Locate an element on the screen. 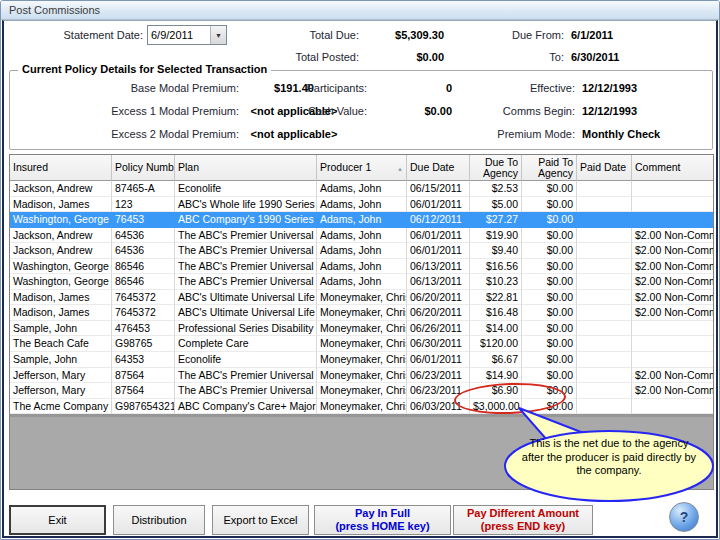 The height and width of the screenshot is (540, 720). cell-due-to-agency: $16.48 is located at coordinates (496, 313).